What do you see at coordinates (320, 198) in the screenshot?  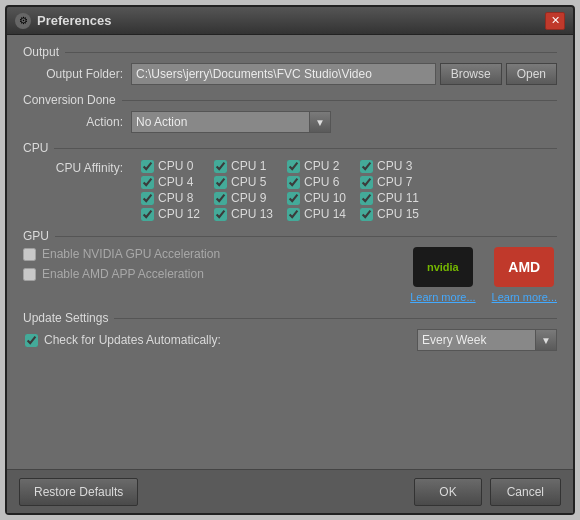 I see `list-item: CPU 10` at bounding box center [320, 198].